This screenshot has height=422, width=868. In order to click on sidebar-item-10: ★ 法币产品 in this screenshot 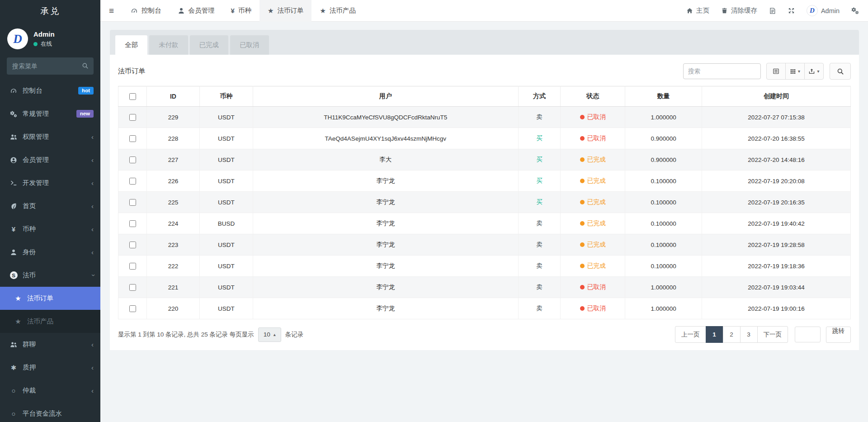, I will do `click(50, 321)`.